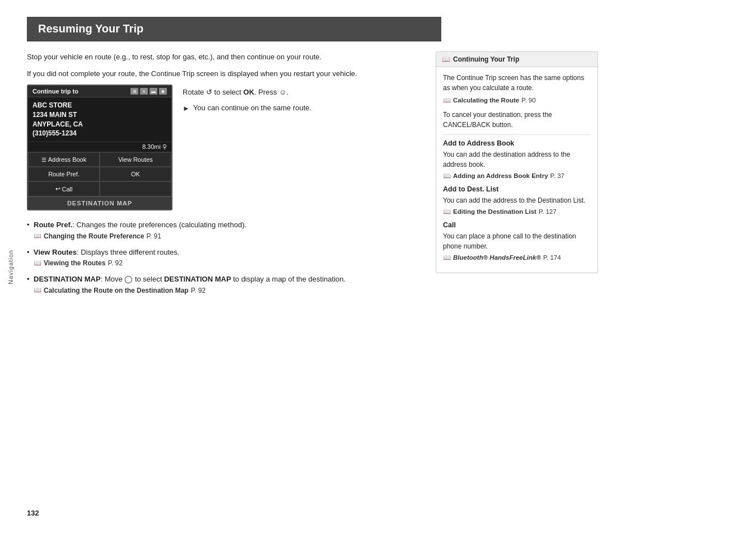 The width and height of the screenshot is (756, 534). What do you see at coordinates (301, 92) in the screenshot?
I see `rotate-instruction: Rotate ↺ to select OK. Press ☺.` at bounding box center [301, 92].